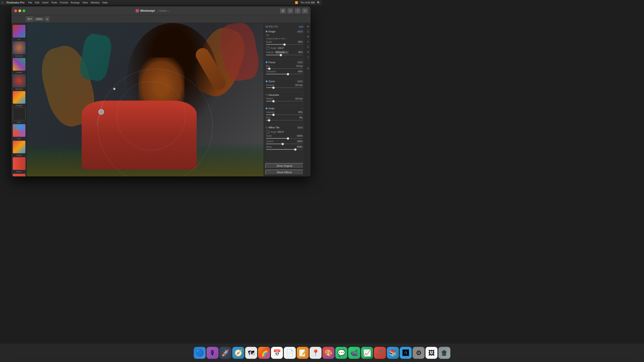  I want to click on affine-angle-circle, so click(268, 132).